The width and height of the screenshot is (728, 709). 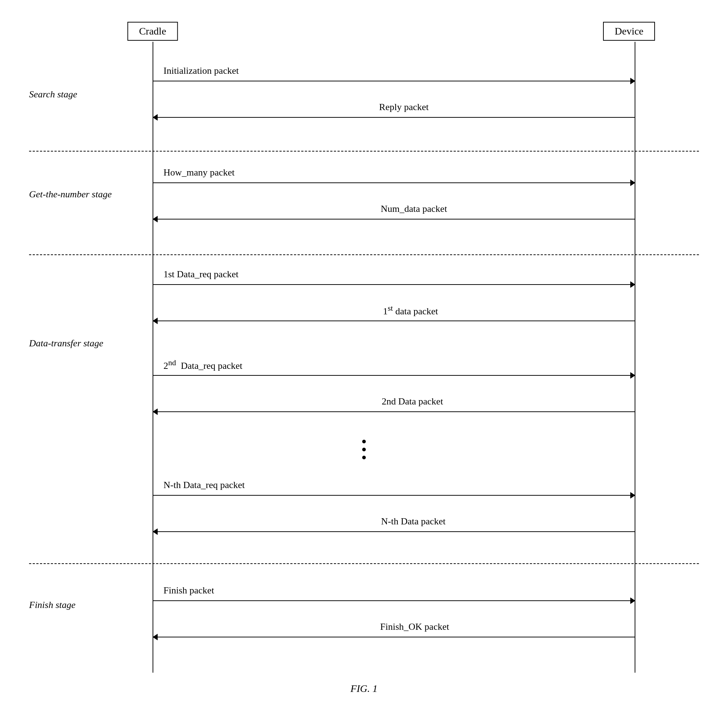 What do you see at coordinates (412, 401) in the screenshot?
I see `arrow-data-2-label: 2nd Data packet` at bounding box center [412, 401].